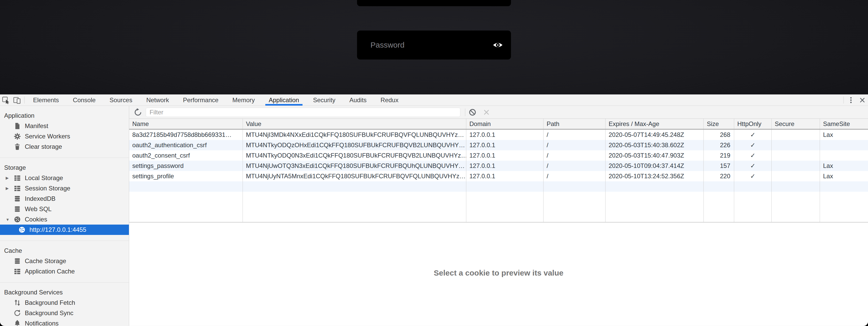 This screenshot has width=868, height=326. Describe the element at coordinates (121, 100) in the screenshot. I see `tab-sources: Sources` at that location.